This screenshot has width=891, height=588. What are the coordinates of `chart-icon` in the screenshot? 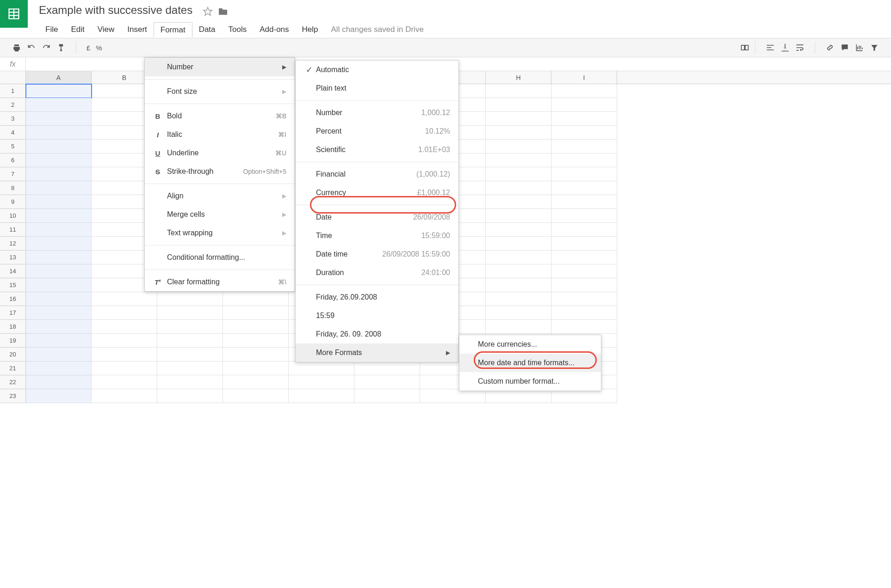 It's located at (860, 48).